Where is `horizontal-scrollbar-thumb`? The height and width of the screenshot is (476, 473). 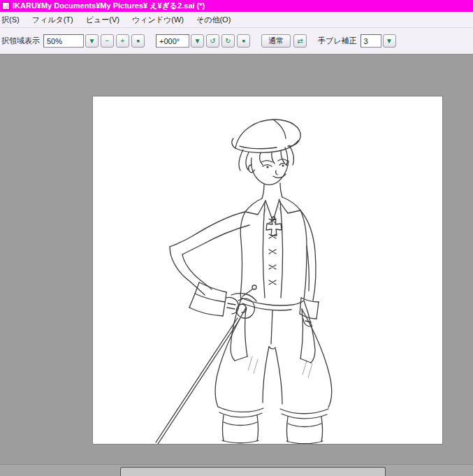
horizontal-scrollbar-thumb is located at coordinates (253, 471).